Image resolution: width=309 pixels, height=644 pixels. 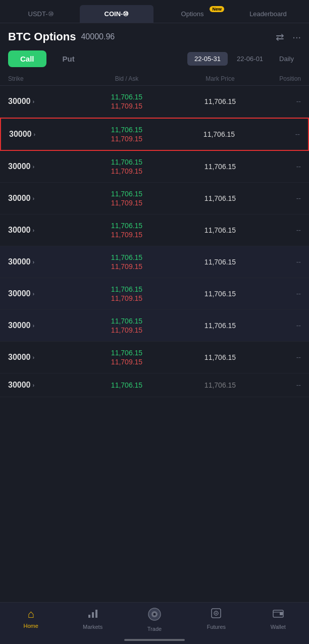 What do you see at coordinates (192, 14) in the screenshot?
I see `nav-tab-options: New Options` at bounding box center [192, 14].